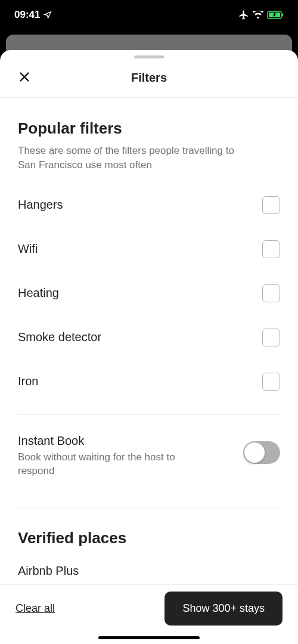 The image size is (298, 644). Describe the element at coordinates (149, 544) in the screenshot. I see `verified-places-section: Verified places Airbnb Plus` at that location.